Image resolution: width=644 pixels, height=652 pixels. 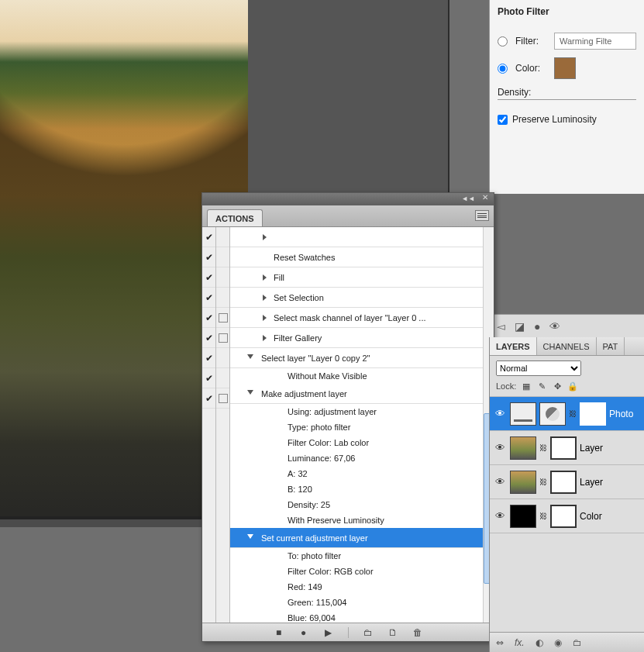 I want to click on color-label: Color:, so click(x=531, y=68).